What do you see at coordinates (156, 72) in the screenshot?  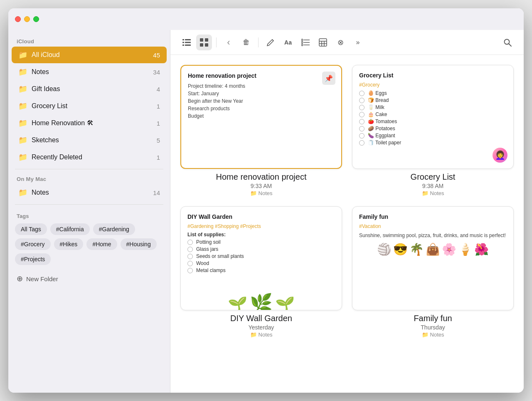 I see `sidebar-item-count: 34` at bounding box center [156, 72].